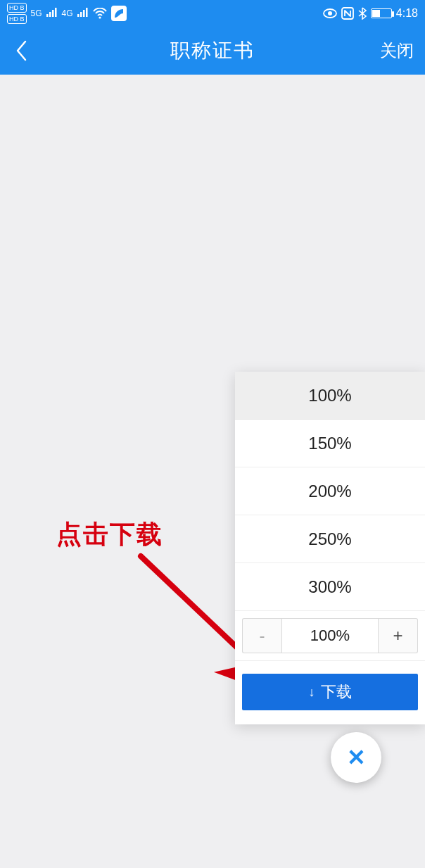 Image resolution: width=425 pixels, height=868 pixels. I want to click on status-left: HD B HD B 5G 4G, so click(67, 13).